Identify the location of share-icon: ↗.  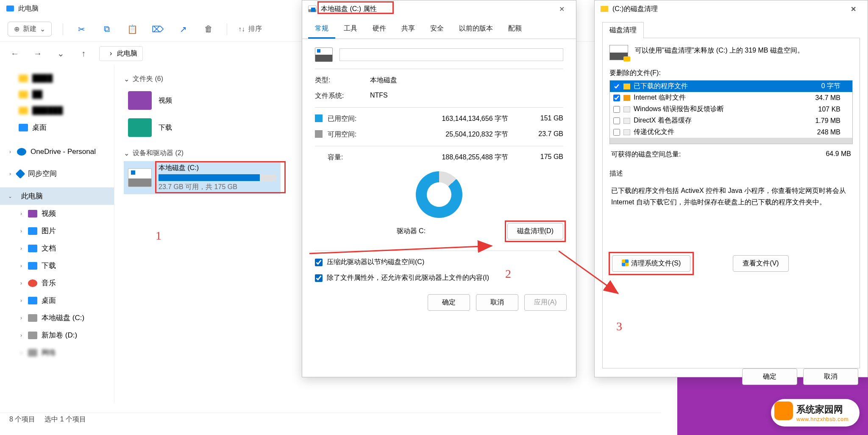
(183, 29).